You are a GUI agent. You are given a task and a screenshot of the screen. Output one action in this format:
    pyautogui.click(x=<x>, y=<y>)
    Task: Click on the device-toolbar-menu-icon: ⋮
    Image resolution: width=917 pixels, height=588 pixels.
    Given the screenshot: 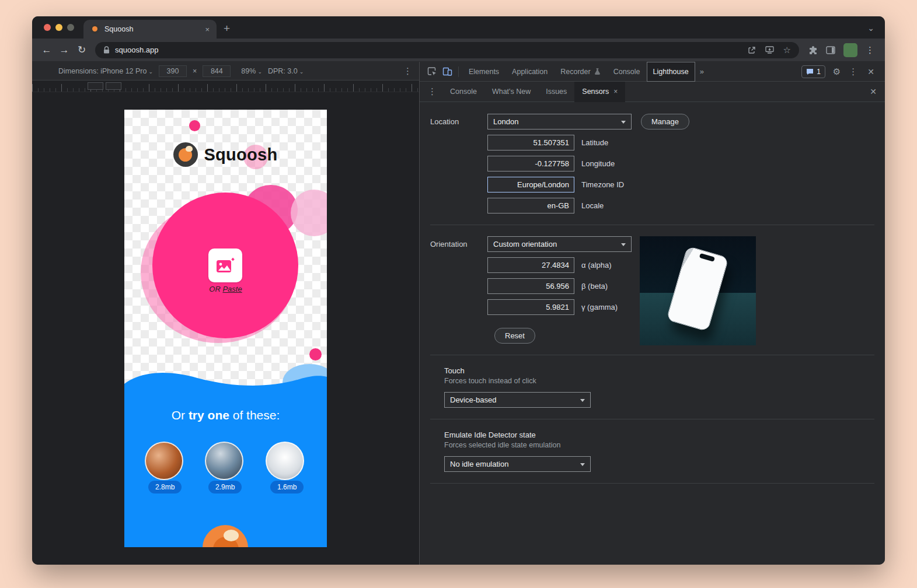 What is the action you would take?
    pyautogui.click(x=407, y=71)
    